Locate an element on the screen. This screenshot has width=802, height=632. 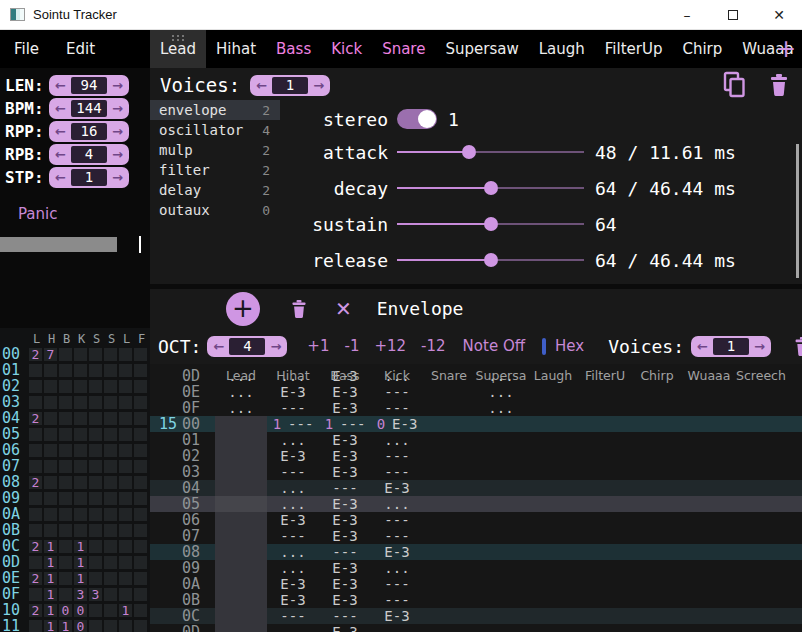
tab-kick: Kick is located at coordinates (346, 49).